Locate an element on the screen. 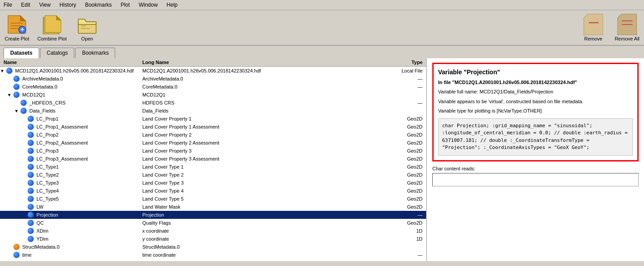 The height and width of the screenshot is (266, 644). cell-name: ArchiveMetadata.0 is located at coordinates (71, 79).